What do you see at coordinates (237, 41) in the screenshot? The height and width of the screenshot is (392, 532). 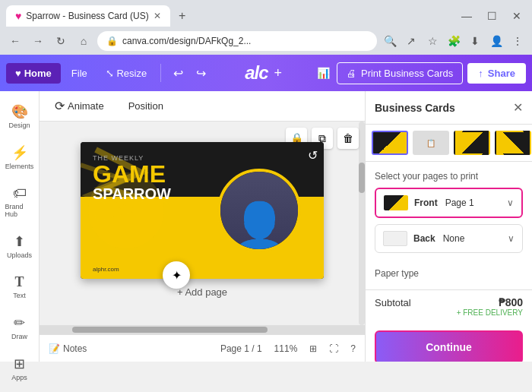 I see `address-input: 🔒 canva.com/design/DAFkQg_2...` at bounding box center [237, 41].